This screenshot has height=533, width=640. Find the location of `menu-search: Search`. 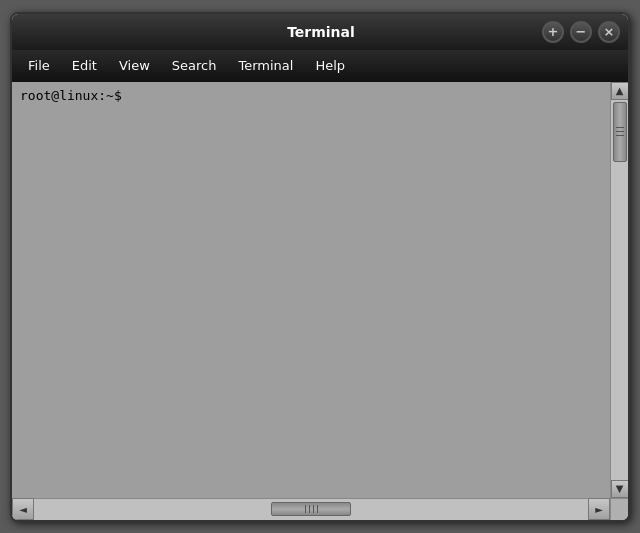

menu-search: Search is located at coordinates (194, 66).